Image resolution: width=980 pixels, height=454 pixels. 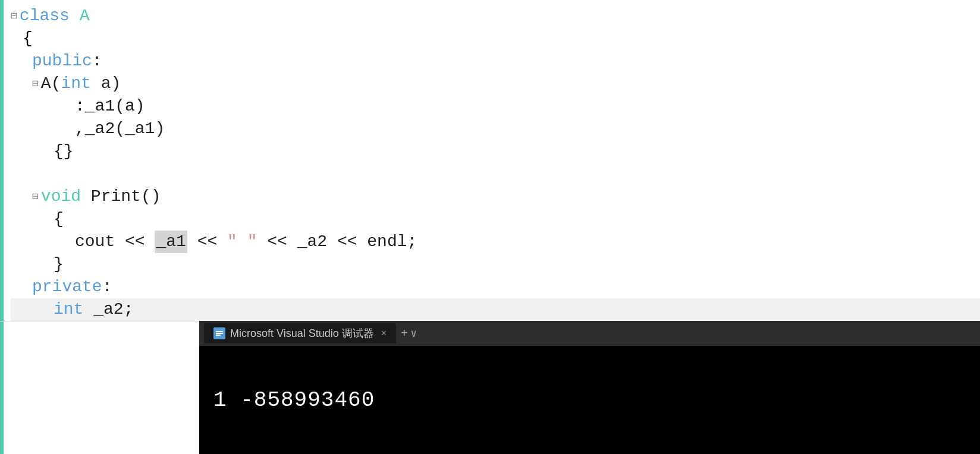 I want to click on code-line-6: ,_a2(_a1), so click(x=495, y=129).